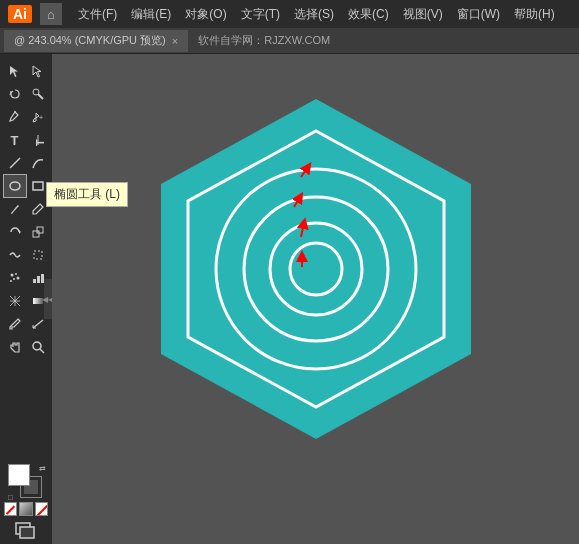 The image size is (579, 544). Describe the element at coordinates (478, 14) in the screenshot. I see `menu-window: 窗口(W)` at that location.